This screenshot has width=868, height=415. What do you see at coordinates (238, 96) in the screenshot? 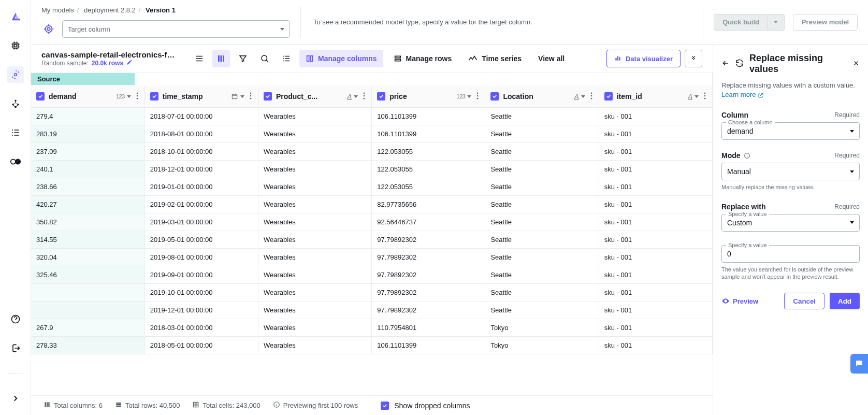
I see `column-type-icon` at bounding box center [238, 96].